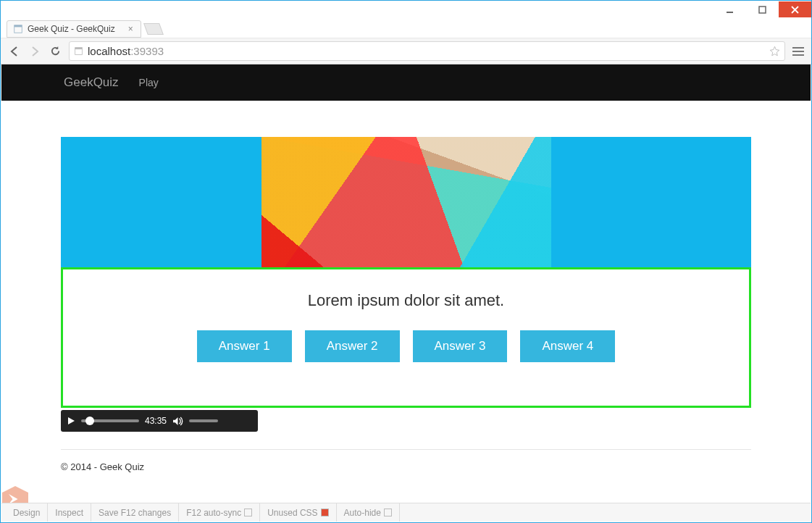  I want to click on browserlink-unused-css: Unused CSS, so click(298, 513).